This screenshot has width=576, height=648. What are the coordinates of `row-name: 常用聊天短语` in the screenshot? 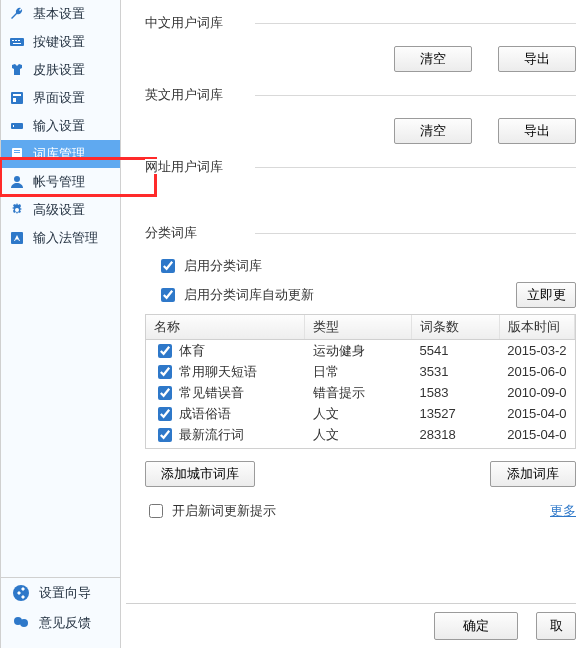 It's located at (218, 372).